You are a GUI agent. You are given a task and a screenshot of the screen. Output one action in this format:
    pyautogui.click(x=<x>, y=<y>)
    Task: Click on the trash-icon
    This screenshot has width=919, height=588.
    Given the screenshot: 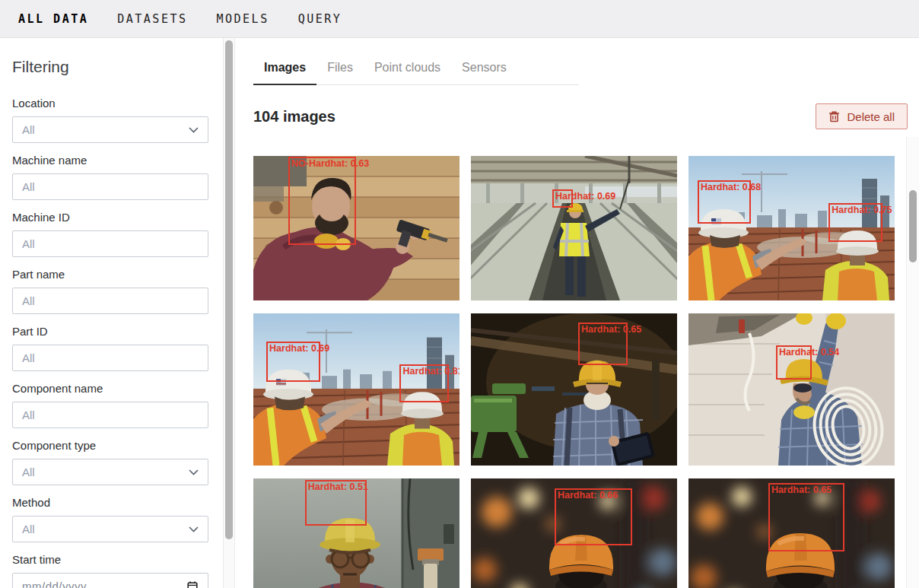 What is the action you would take?
    pyautogui.click(x=834, y=116)
    